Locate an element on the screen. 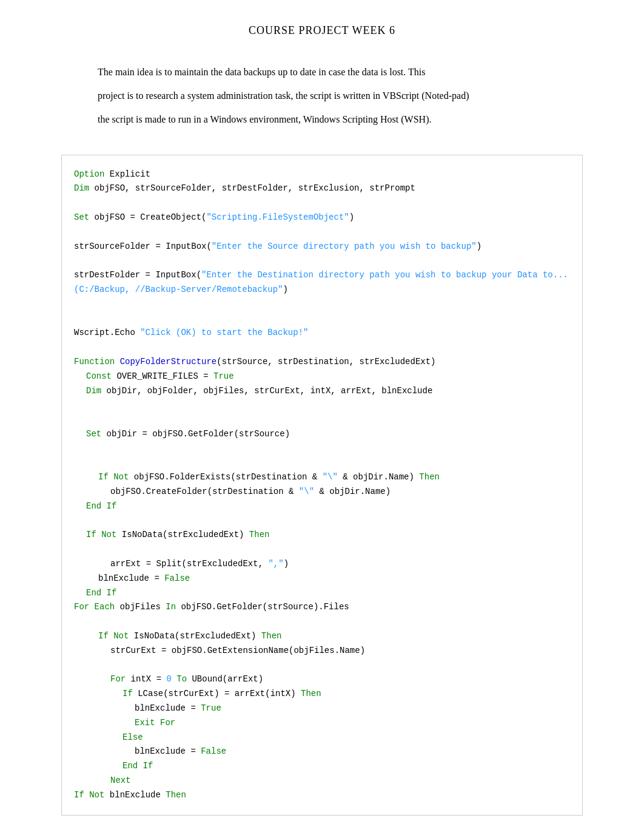 Image resolution: width=644 pixels, height=835 pixels. page-title: COURSE PROJECT WEEK 6 is located at coordinates (322, 30).